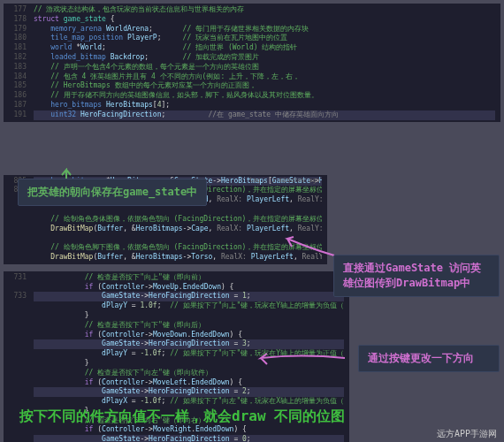 This screenshot has width=504, height=442. What do you see at coordinates (177, 306) in the screenshot?
I see `code-line: dPlayY = 1.0f; // 如果按下了"向上"键，玩家在Y轴上的增量为负…` at bounding box center [177, 306].